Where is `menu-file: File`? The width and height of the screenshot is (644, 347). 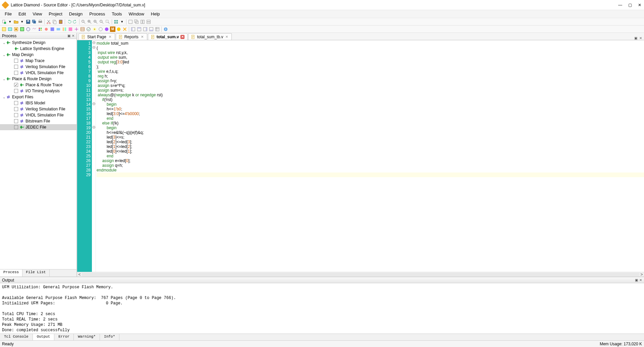
menu-file: File is located at coordinates (8, 14).